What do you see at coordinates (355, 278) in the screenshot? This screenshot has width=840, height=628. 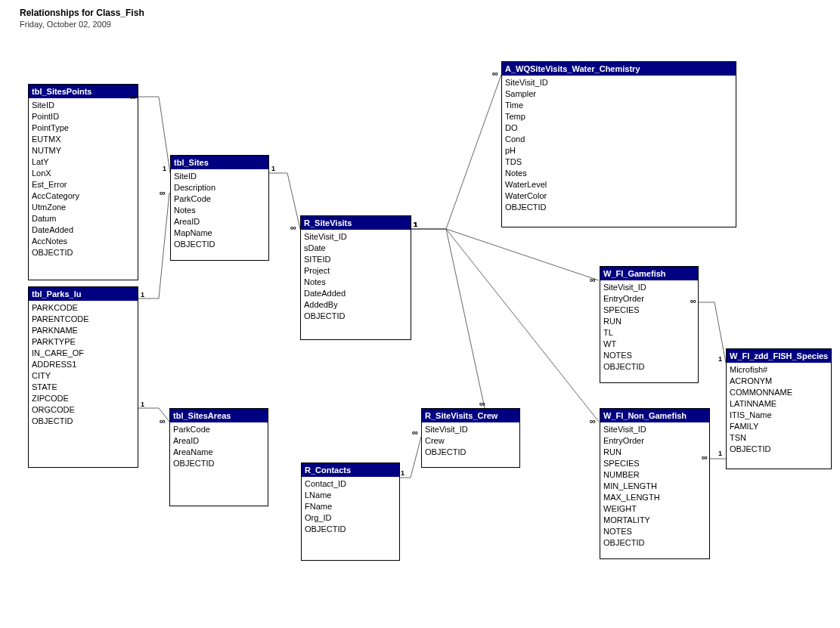 I see `table-r_sitevisits: R_SiteVisitsSiteVisit_IDsDateSITEIDProje…` at bounding box center [355, 278].